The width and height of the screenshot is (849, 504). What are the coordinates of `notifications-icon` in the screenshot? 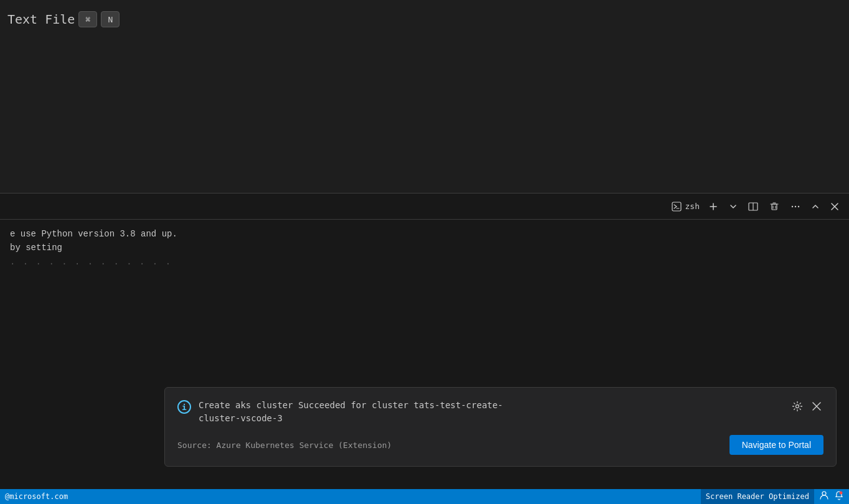 It's located at (839, 497).